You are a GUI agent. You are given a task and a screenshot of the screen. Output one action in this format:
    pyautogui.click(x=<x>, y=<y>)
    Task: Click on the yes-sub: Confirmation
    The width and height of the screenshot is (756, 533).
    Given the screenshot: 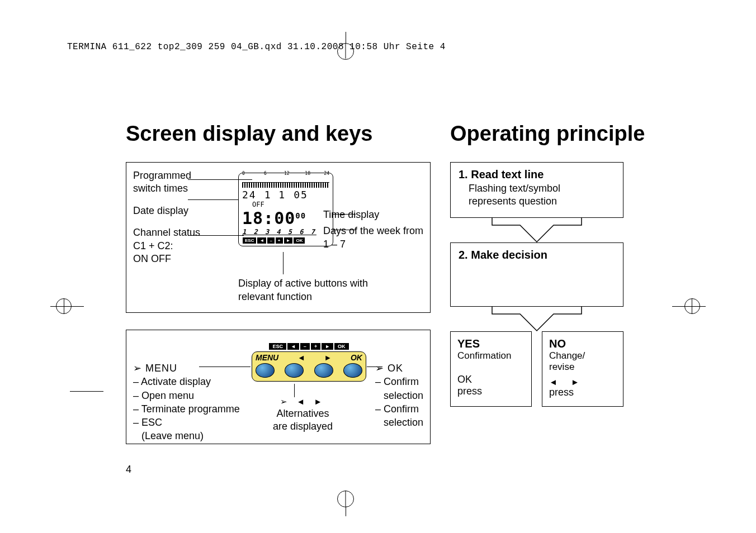 What is the action you would take?
    pyautogui.click(x=491, y=356)
    